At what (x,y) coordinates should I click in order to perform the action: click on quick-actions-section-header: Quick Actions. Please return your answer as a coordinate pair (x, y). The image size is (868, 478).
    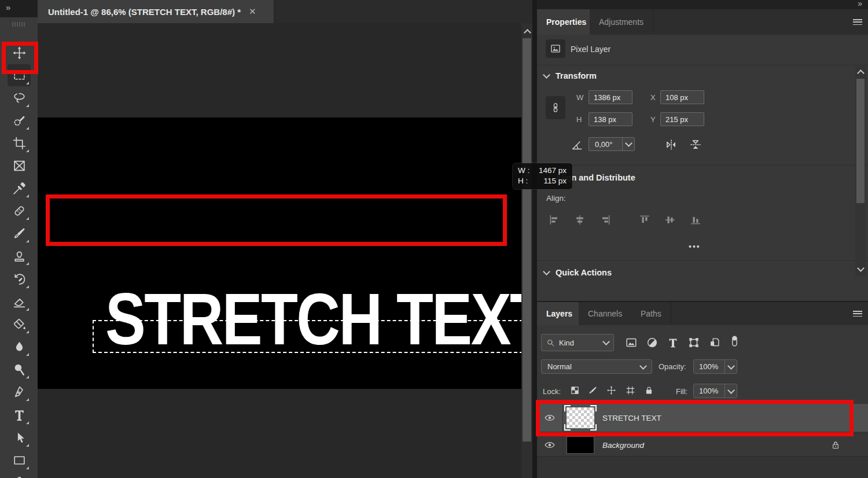
    Looking at the image, I should click on (578, 273).